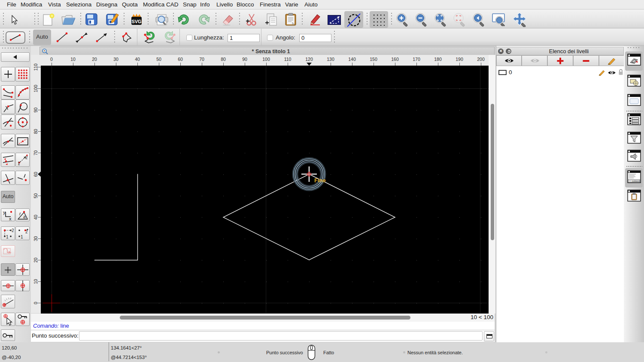 This screenshot has height=362, width=644. Describe the element at coordinates (416, 59) in the screenshot. I see `svg-text: 170` at that location.